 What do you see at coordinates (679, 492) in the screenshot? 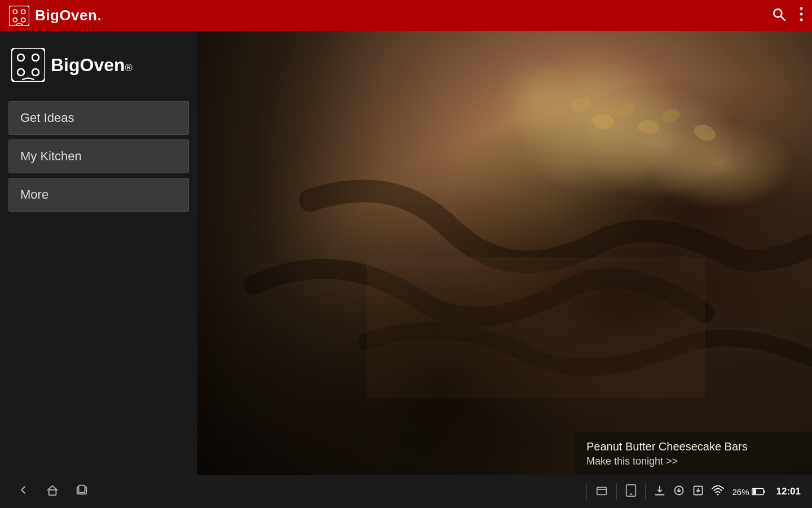
I see `download2-icon` at bounding box center [679, 492].